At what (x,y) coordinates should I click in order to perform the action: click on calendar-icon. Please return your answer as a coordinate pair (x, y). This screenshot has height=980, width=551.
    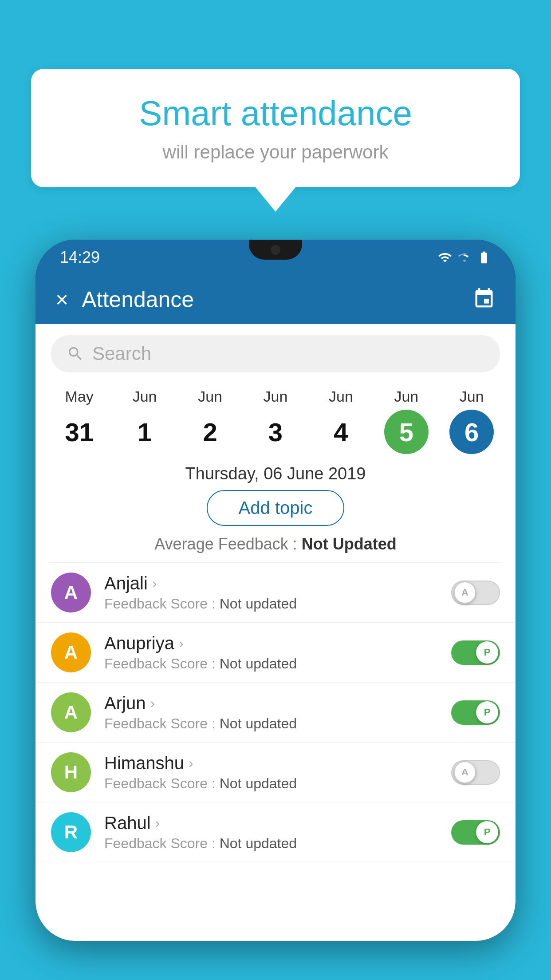
    Looking at the image, I should click on (484, 299).